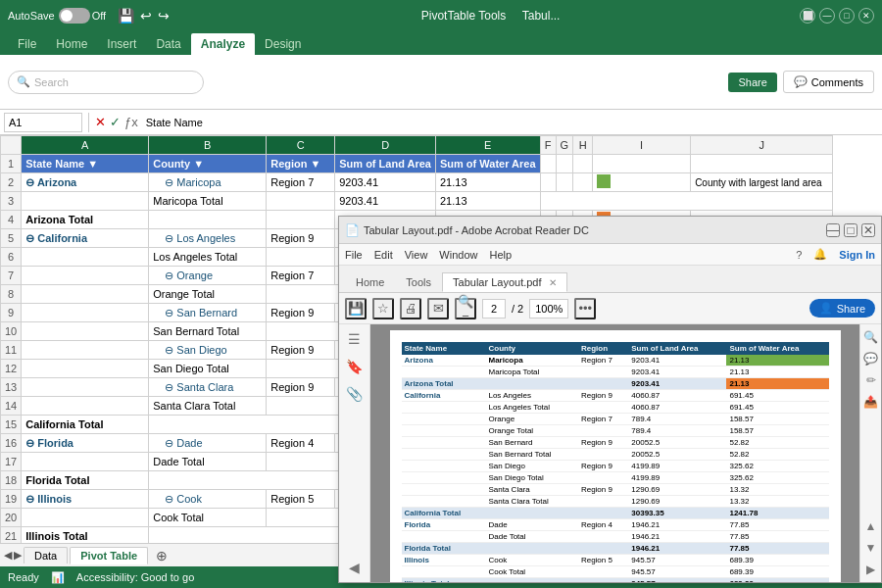 The image size is (882, 588). Describe the element at coordinates (116, 122) in the screenshot. I see `confirm-formula-icon: ✓` at that location.